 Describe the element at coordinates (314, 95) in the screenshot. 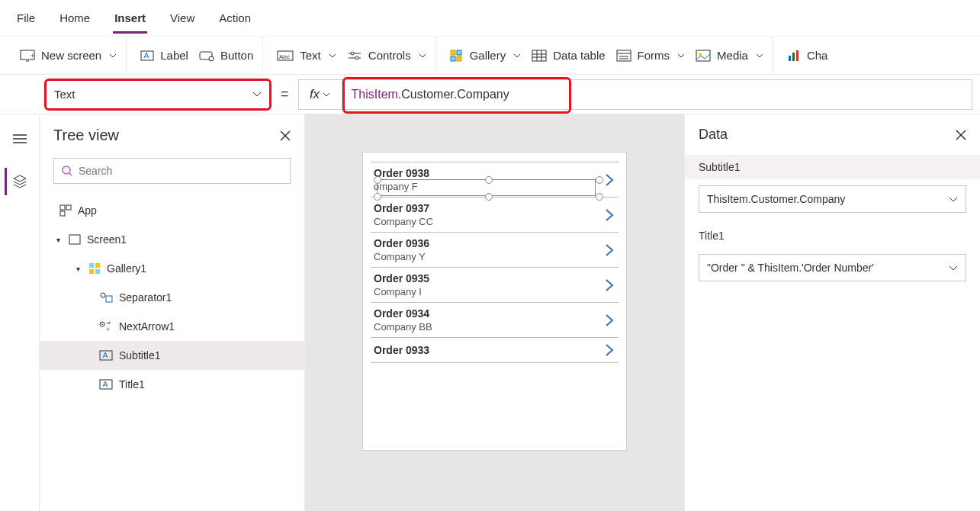

I see `fx-label: fx` at that location.